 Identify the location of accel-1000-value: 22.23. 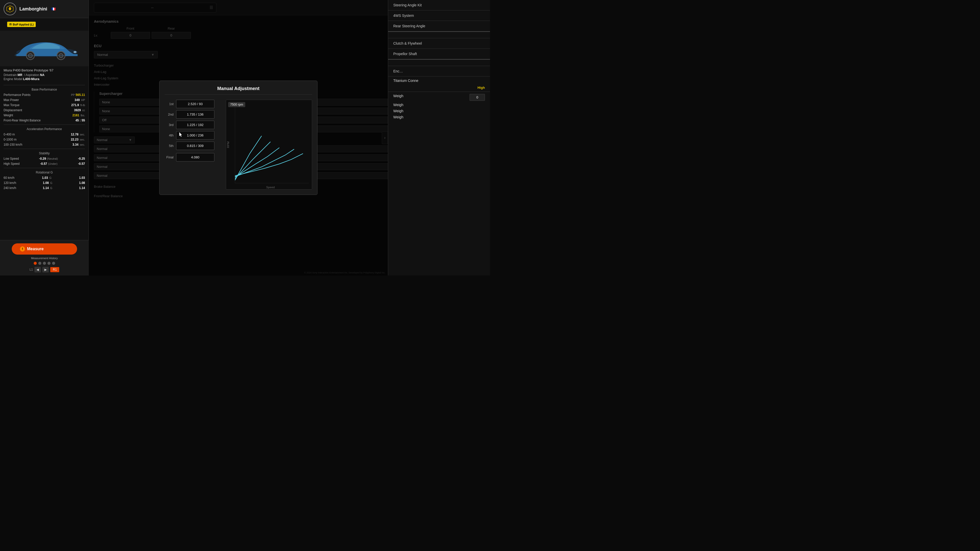
(75, 140).